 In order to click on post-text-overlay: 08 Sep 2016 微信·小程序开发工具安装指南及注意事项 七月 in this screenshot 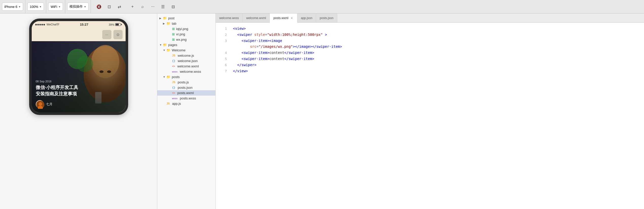, I will do `click(79, 94)`.